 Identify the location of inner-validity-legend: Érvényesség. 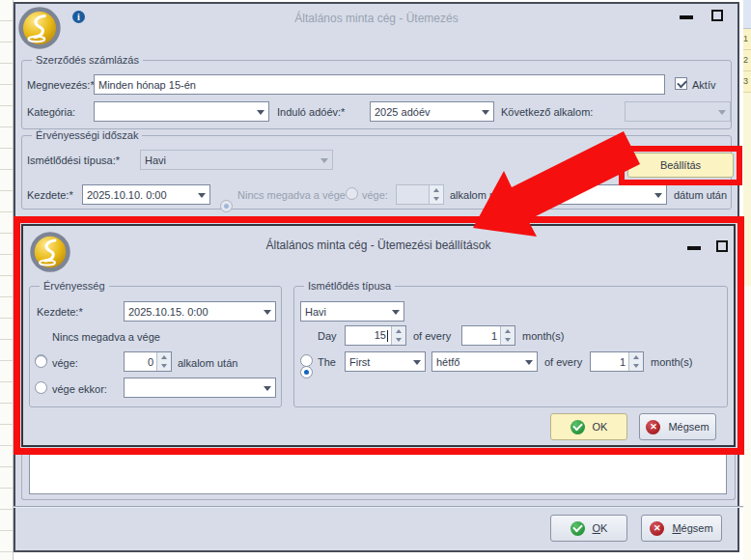
(74, 286).